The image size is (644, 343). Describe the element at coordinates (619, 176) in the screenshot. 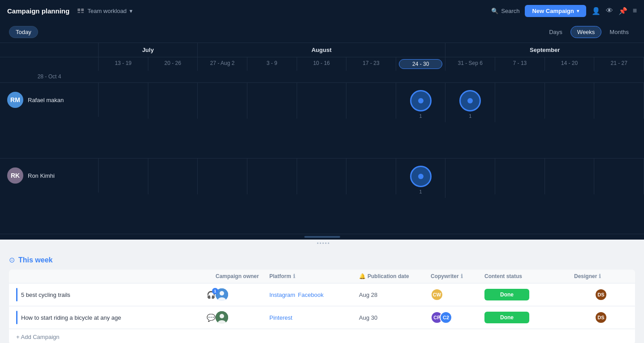

I see `ron-w10` at that location.